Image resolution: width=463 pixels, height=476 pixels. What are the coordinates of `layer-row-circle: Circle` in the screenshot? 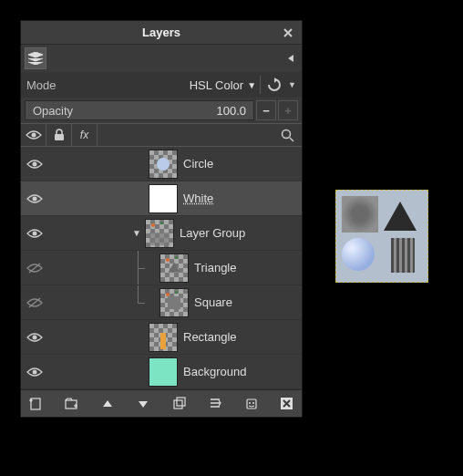 It's located at (161, 164).